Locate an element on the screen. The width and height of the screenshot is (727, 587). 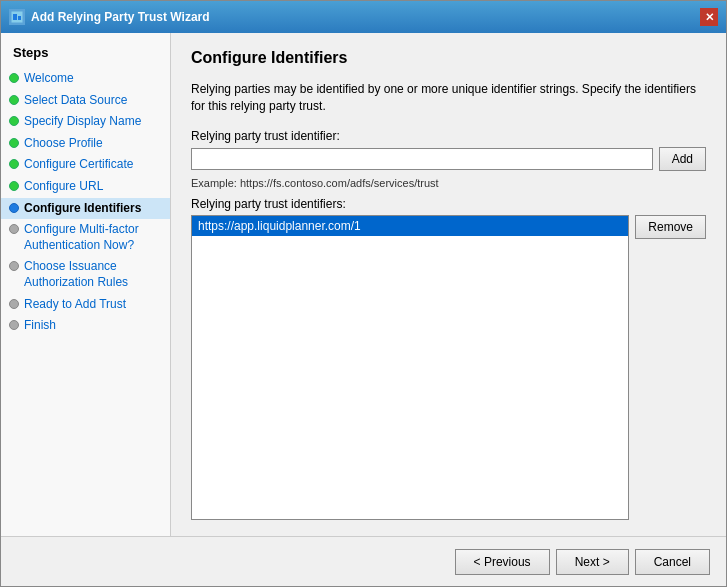
sidebar-item-configure-identifiers: Configure Identifiers is located at coordinates (86, 209).